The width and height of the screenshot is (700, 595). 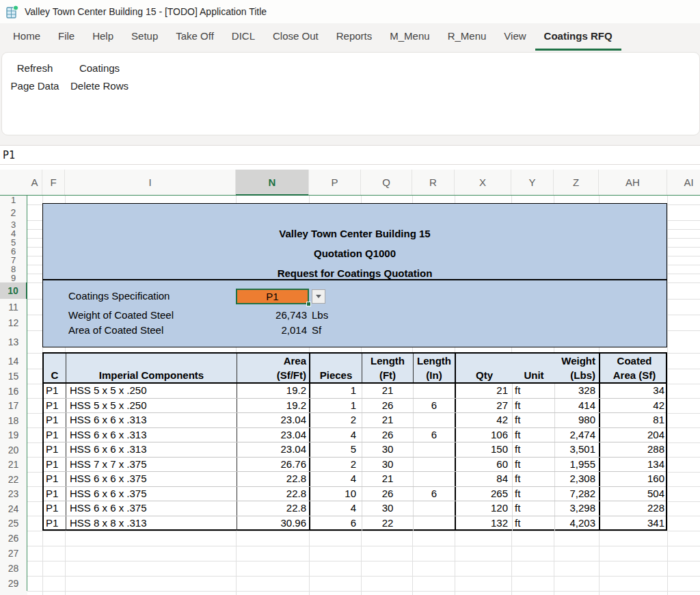 What do you see at coordinates (273, 465) in the screenshot?
I see `cell-area-sfft: 26.76` at bounding box center [273, 465].